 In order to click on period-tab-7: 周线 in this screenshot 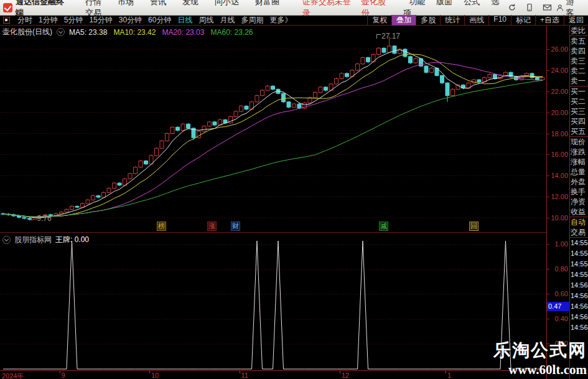, I will do `click(206, 20)`.